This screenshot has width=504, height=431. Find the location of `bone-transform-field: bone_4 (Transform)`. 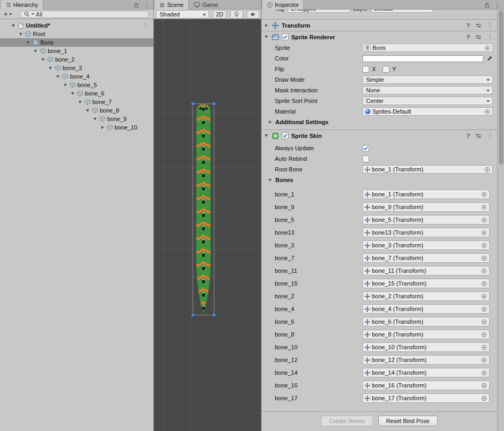

bone-transform-field: bone_4 (Transform) is located at coordinates (426, 309).